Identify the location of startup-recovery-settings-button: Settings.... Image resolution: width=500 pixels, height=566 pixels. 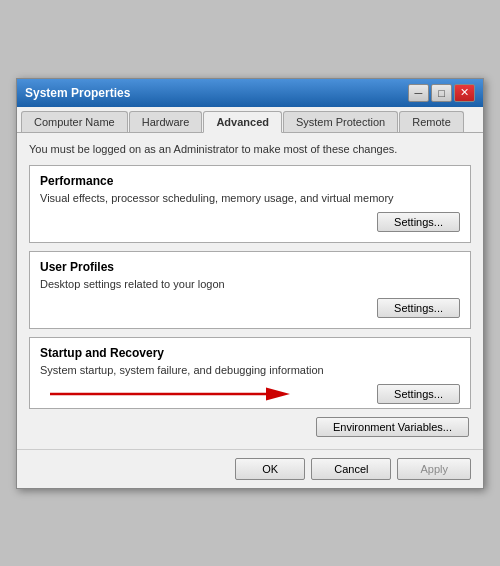
(418, 394).